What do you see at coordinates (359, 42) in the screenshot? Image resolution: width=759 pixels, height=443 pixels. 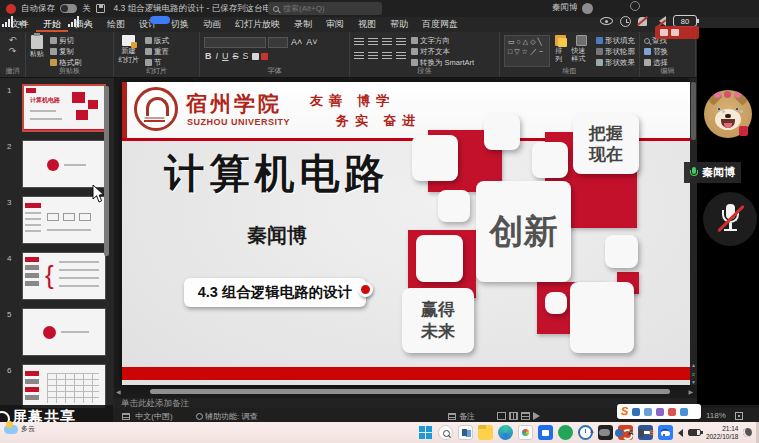 I see `bullets-button` at bounding box center [359, 42].